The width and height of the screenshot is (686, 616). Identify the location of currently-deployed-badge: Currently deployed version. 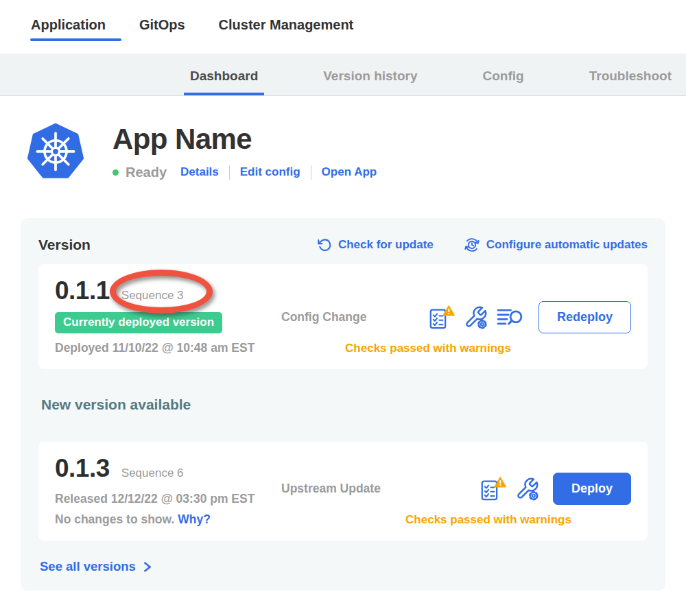
(139, 322).